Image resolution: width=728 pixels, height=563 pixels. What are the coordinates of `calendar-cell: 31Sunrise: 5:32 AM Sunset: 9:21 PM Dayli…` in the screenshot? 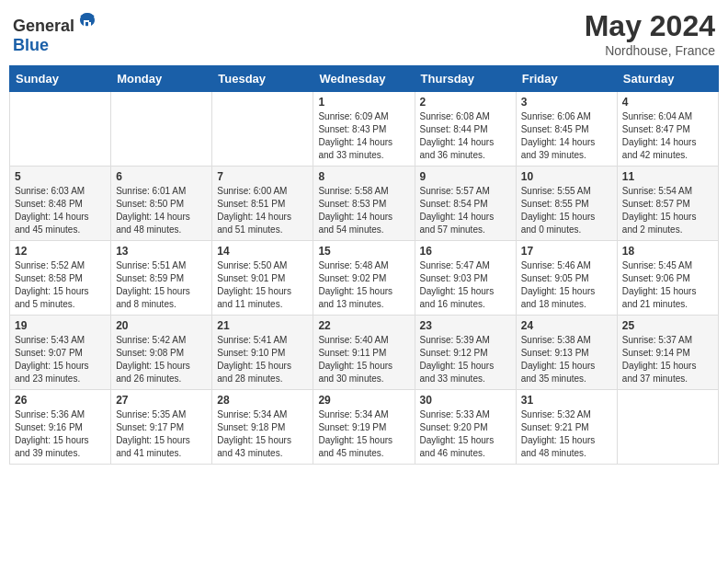 It's located at (566, 427).